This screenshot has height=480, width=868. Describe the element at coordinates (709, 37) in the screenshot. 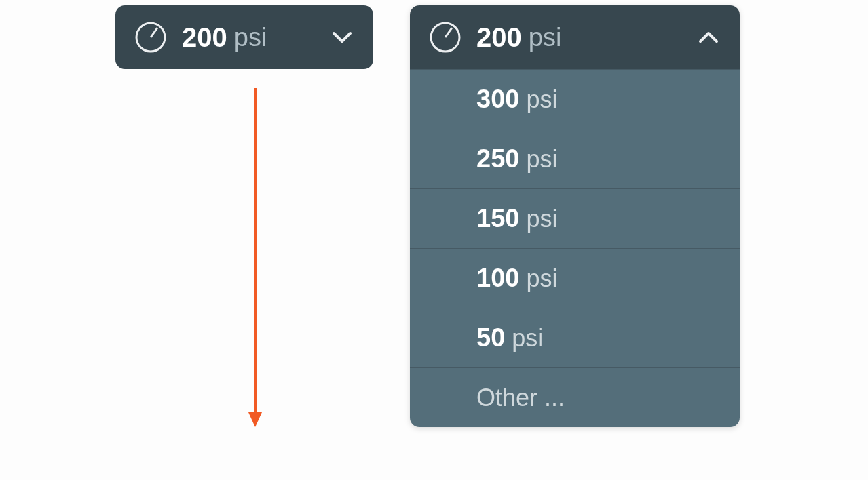

I see `chevron-up-icon` at that location.